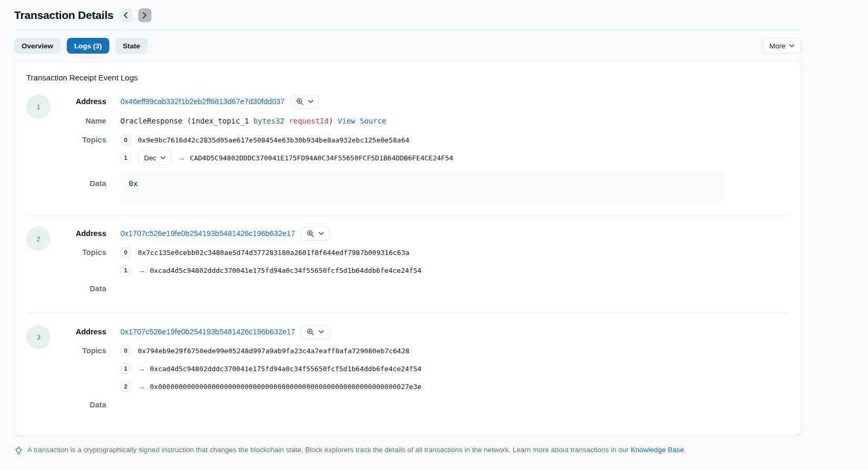 This screenshot has width=868, height=470. Describe the element at coordinates (38, 107) in the screenshot. I see `log-index-badge: 1` at that location.